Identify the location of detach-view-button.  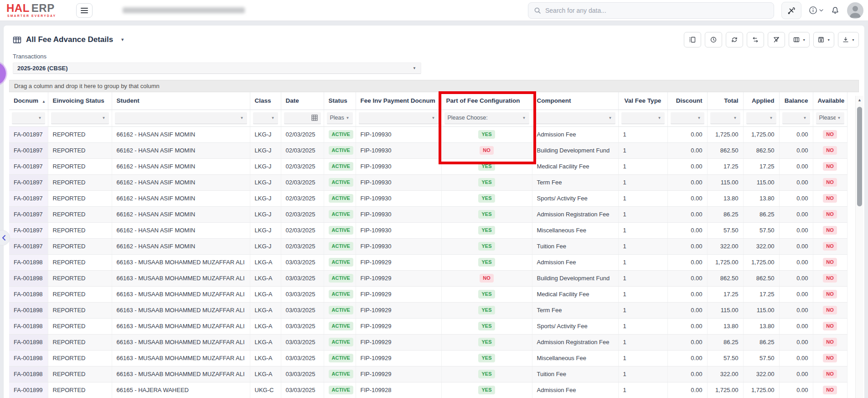
(692, 40).